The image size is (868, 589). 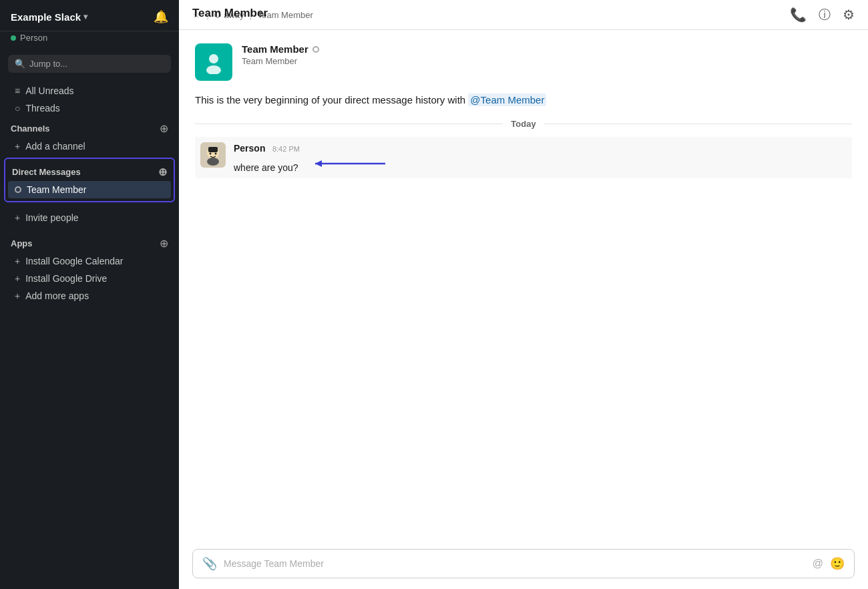 I want to click on sidebar-item-google-drive: + Install Google Drive, so click(x=89, y=278).